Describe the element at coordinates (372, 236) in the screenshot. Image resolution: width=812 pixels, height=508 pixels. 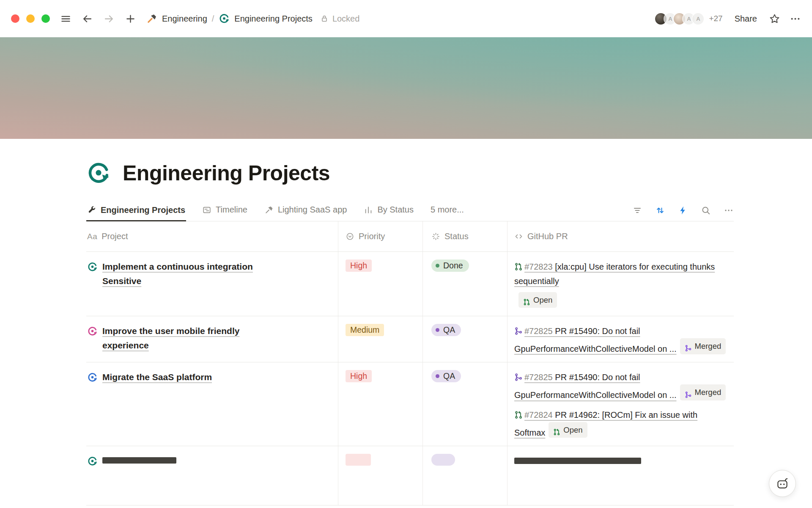
I see `column-label: Priority` at that location.